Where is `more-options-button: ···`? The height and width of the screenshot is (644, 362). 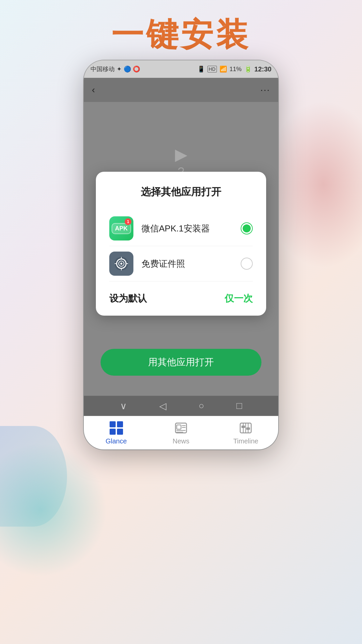 more-options-button: ··· is located at coordinates (265, 90).